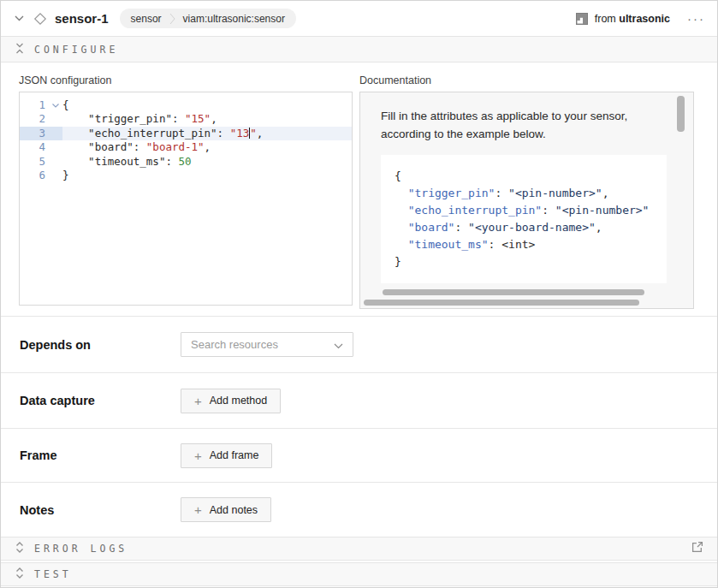 The height and width of the screenshot is (588, 718). Describe the element at coordinates (501, 303) in the screenshot. I see `panel-horizontal-scrollbar` at that location.